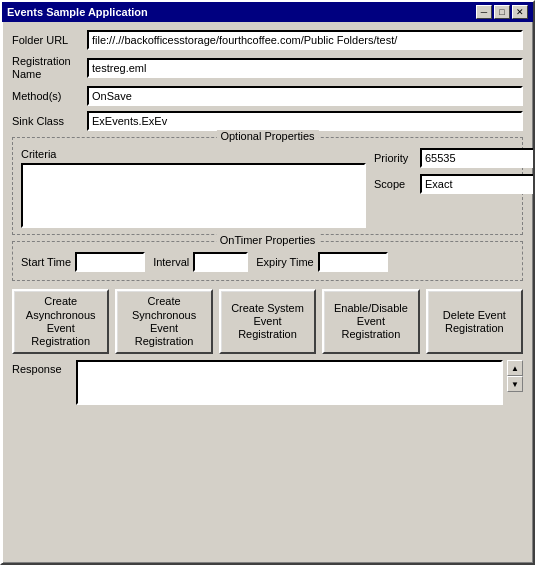 Image resolution: width=535 pixels, height=565 pixels. Describe the element at coordinates (194, 154) in the screenshot. I see `criteria-label: Criteria` at that location.